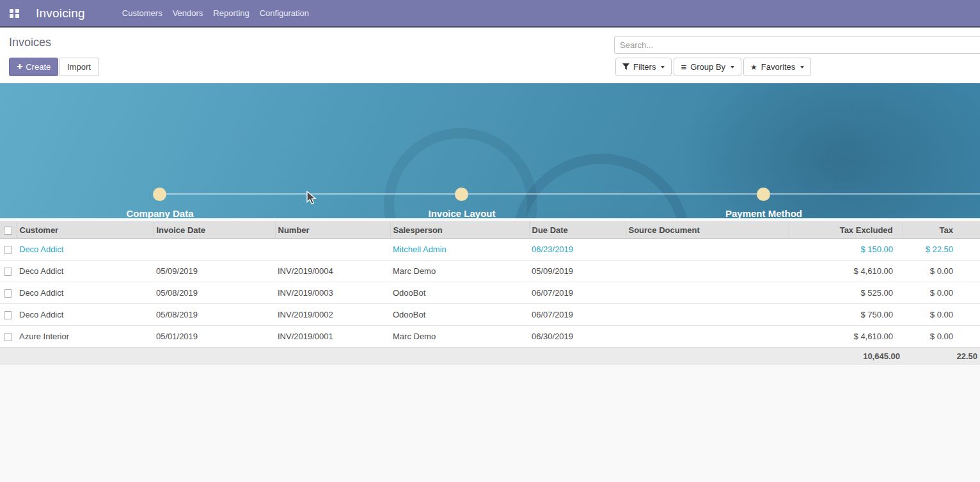 This screenshot has width=980, height=482. I want to click on cell-invoice-date: 05/01/2019, so click(214, 337).